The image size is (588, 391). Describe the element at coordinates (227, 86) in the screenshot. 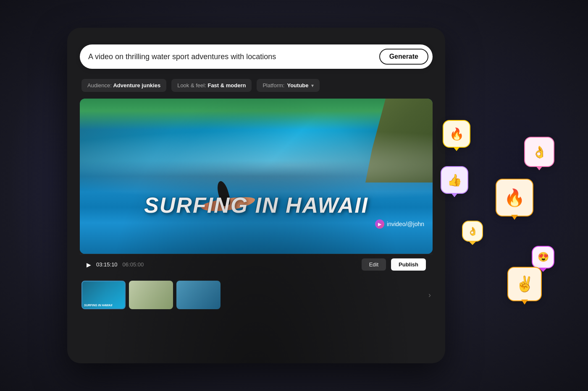

I see `look-value: Fast & modern` at that location.